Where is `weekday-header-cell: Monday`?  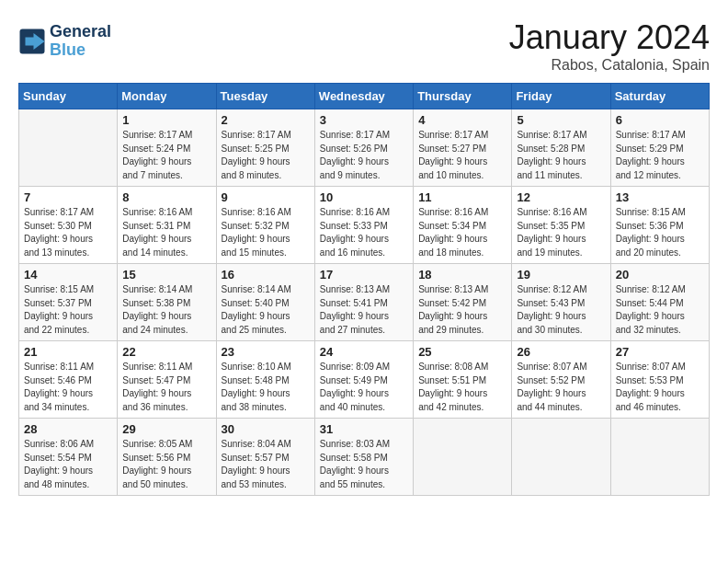
weekday-header-cell: Monday is located at coordinates (167, 97).